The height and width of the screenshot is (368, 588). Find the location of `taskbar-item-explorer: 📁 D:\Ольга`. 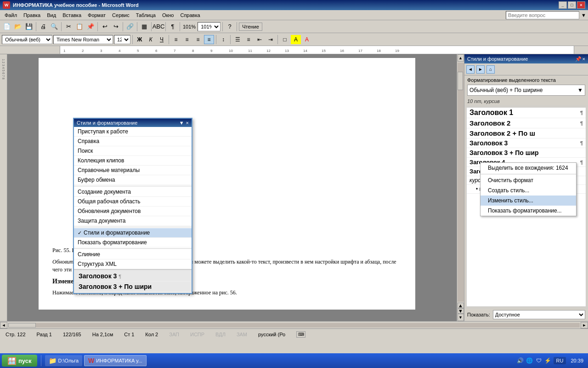

taskbar-item-explorer: 📁 D:\Ольга is located at coordinates (64, 361).